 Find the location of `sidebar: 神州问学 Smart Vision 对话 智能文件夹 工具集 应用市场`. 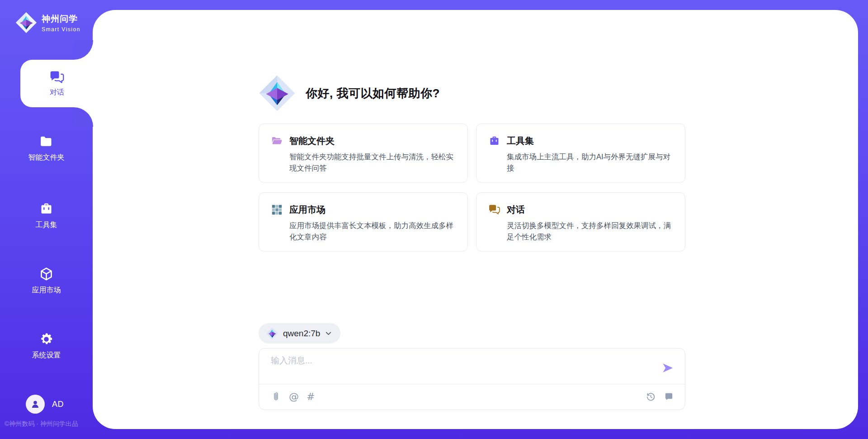

sidebar: 神州问学 Smart Vision 对话 智能文件夹 工具集 应用市场 is located at coordinates (46, 220).